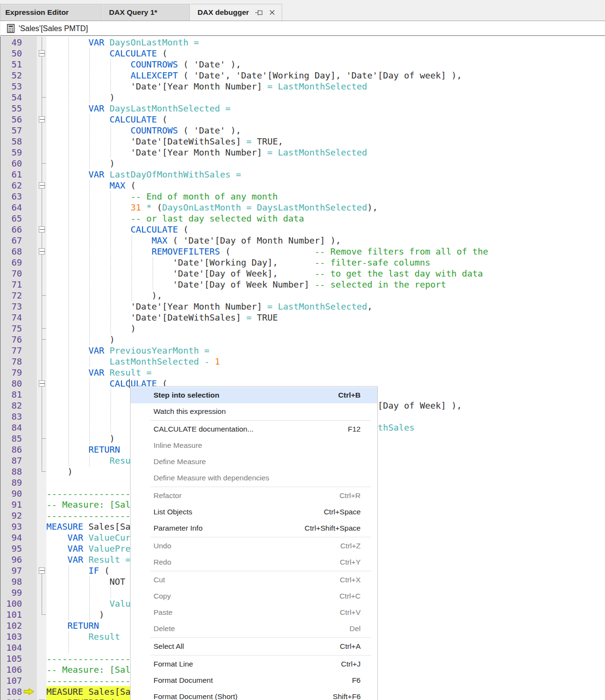 The image size is (605, 700). I want to click on code-line-53: 53 'Date'[Year Month Number] = LastMonth…, so click(302, 86).